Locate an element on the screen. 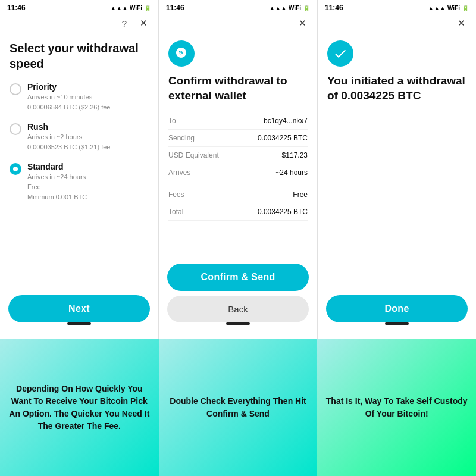 The height and width of the screenshot is (476, 476). priority-desc2: 0.00006594 BTC ($2.26) fee is located at coordinates (69, 107).